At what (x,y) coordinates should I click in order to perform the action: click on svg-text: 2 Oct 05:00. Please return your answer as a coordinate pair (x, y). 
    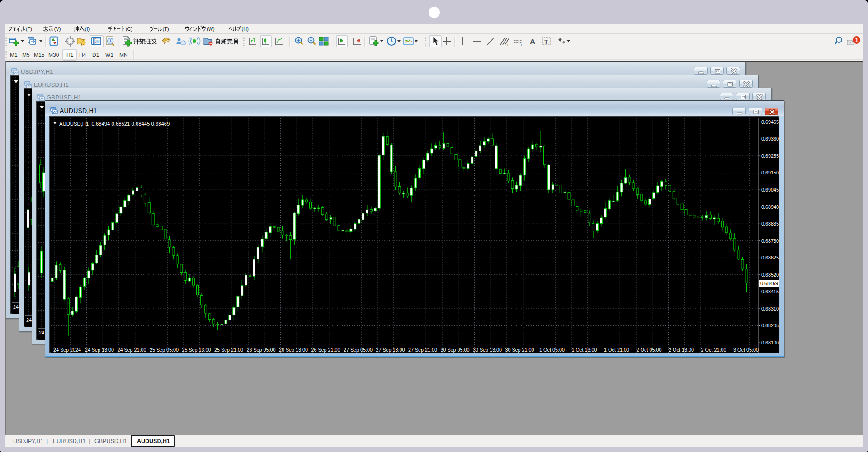
    Looking at the image, I should click on (649, 350).